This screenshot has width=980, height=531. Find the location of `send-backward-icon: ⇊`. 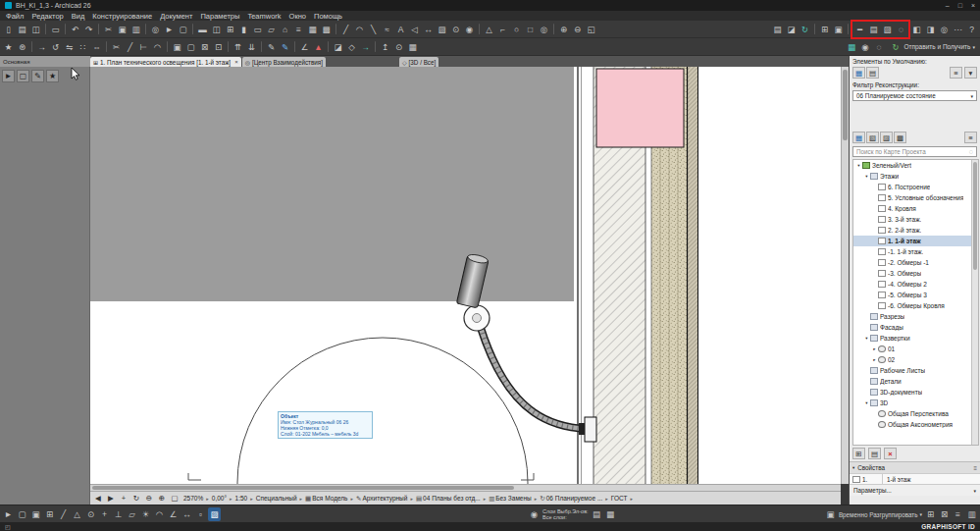

send-backward-icon: ⇊ is located at coordinates (251, 47).